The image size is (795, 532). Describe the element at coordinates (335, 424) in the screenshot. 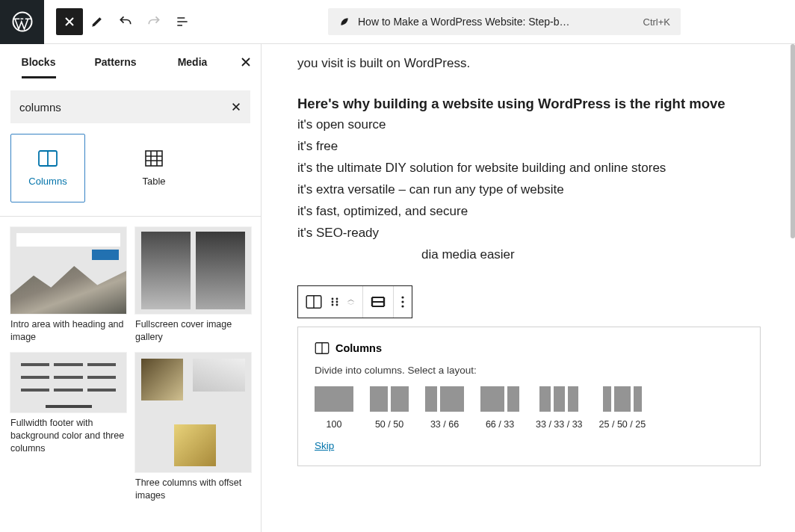

I see `layout-label: 100` at that location.